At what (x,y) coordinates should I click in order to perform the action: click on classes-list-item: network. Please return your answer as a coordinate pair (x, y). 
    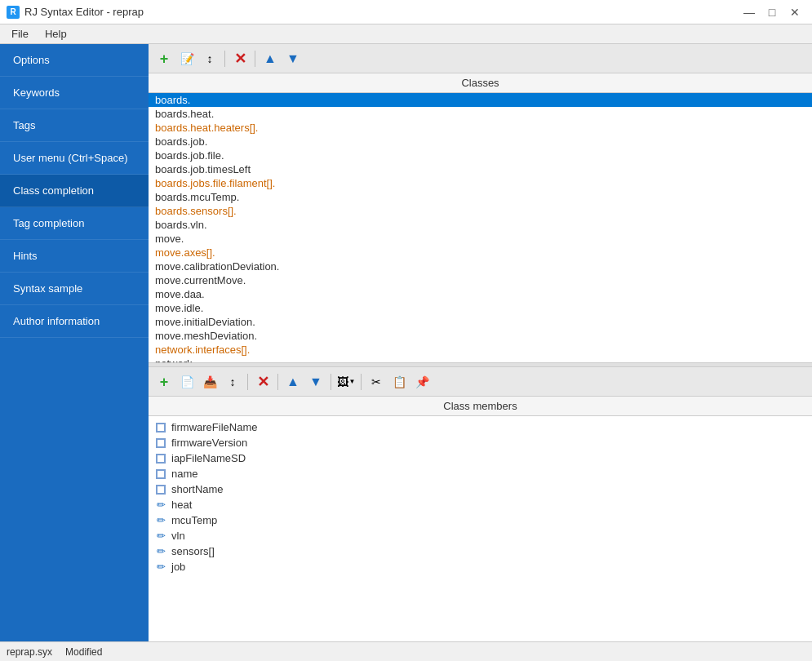
    Looking at the image, I should click on (480, 359).